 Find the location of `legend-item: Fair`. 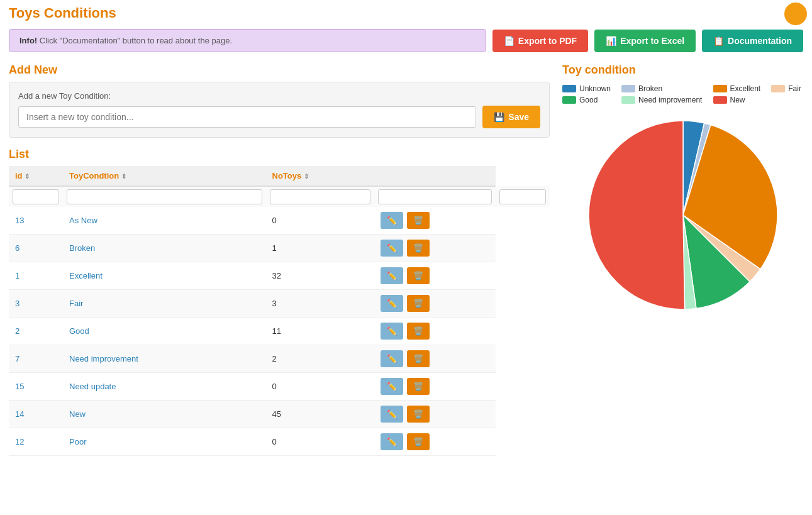

legend-item: Fair is located at coordinates (787, 89).